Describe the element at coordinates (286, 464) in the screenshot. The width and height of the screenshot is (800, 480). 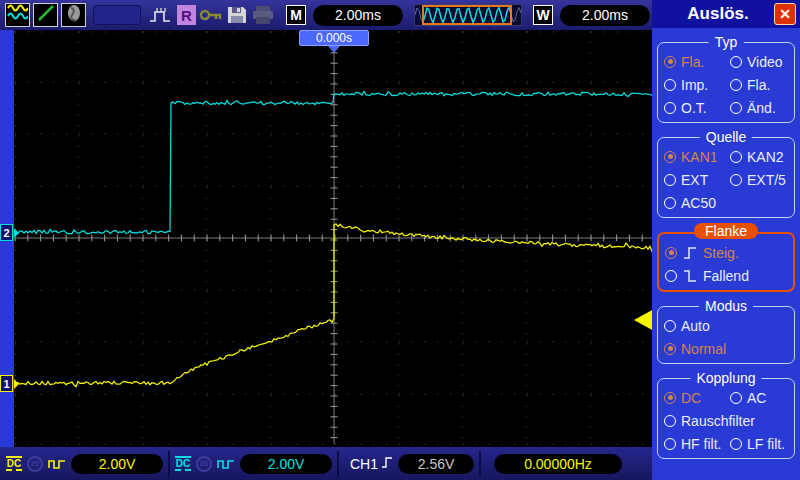
I see `ch2-scale-readout: 2.00V` at that location.